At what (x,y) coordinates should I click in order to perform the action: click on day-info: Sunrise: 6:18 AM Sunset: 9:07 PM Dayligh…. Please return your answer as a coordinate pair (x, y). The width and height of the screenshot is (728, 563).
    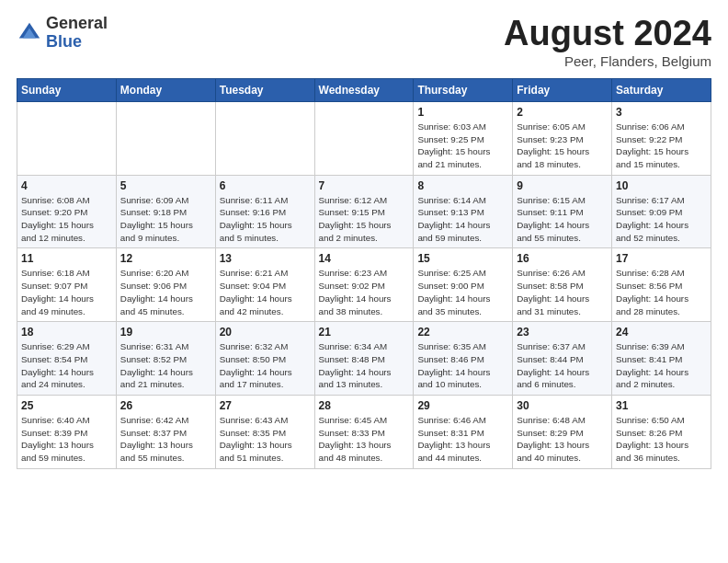
    Looking at the image, I should click on (66, 293).